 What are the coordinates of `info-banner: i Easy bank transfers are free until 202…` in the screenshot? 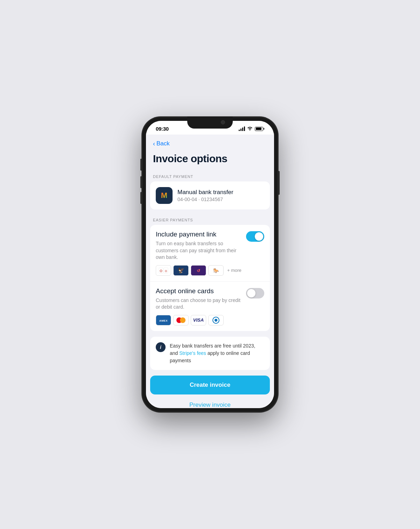 It's located at (210, 353).